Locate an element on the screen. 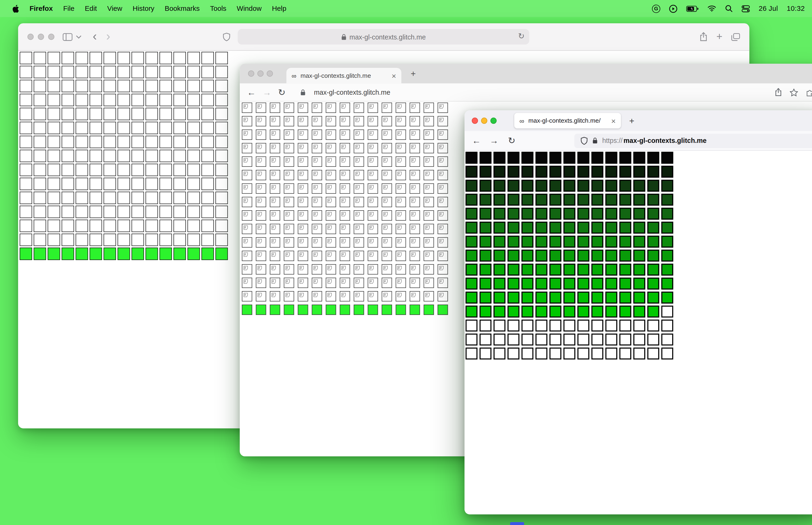 This screenshot has width=812, height=525. menu-tools: Tools is located at coordinates (218, 9).